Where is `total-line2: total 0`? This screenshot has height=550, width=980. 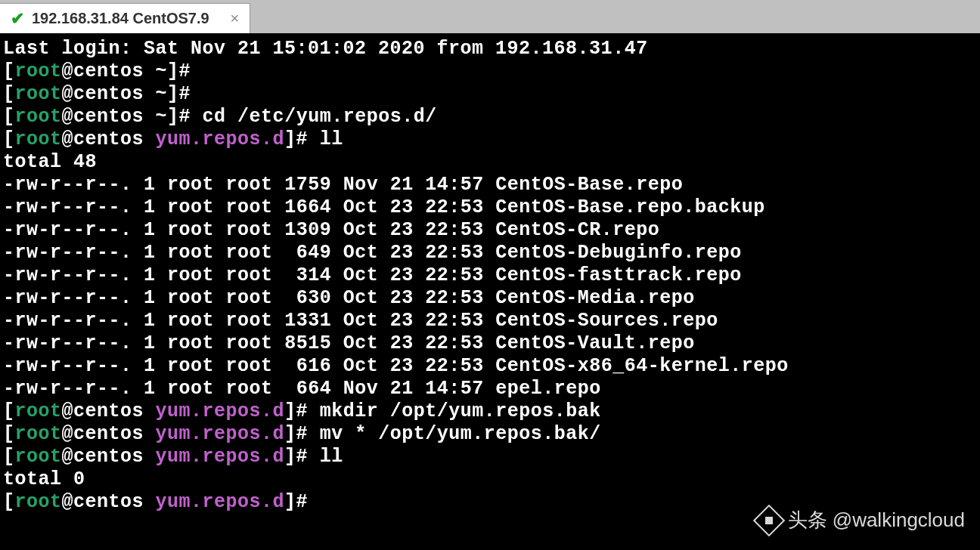
total-line2: total 0 is located at coordinates (44, 479).